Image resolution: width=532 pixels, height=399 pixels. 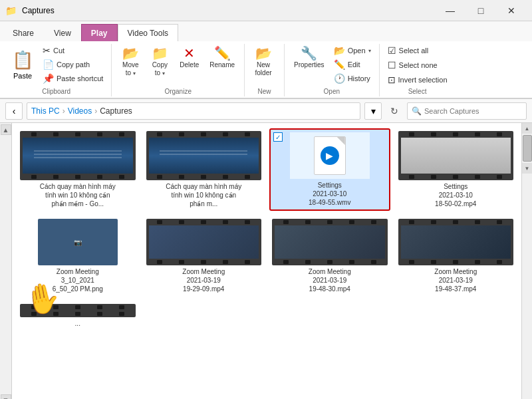 What do you see at coordinates (130, 62) in the screenshot?
I see `move-to-button: 📂 Moveto ▾` at bounding box center [130, 62].